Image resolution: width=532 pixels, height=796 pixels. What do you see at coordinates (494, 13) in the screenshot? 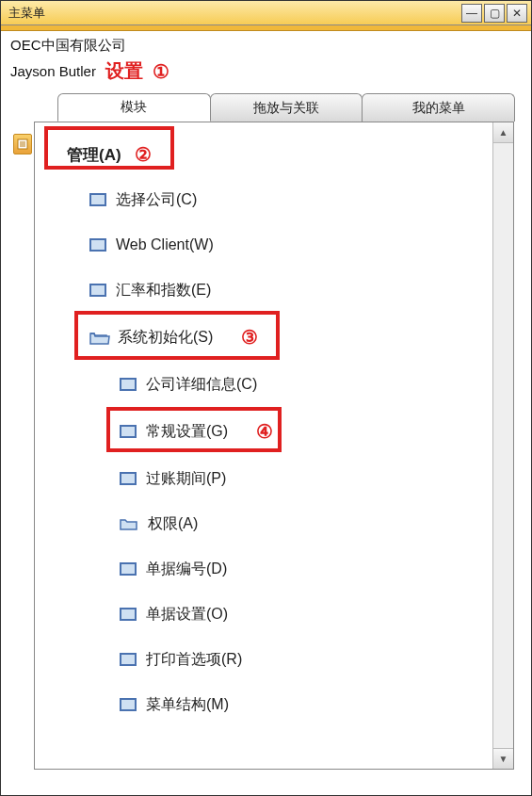
I see `window-controls: — ▢ ✕` at bounding box center [494, 13].